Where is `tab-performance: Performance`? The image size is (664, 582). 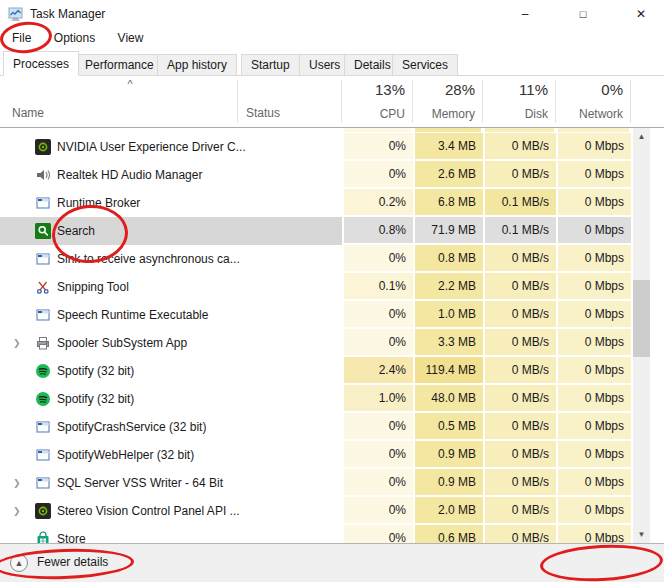
tab-performance: Performance is located at coordinates (120, 65).